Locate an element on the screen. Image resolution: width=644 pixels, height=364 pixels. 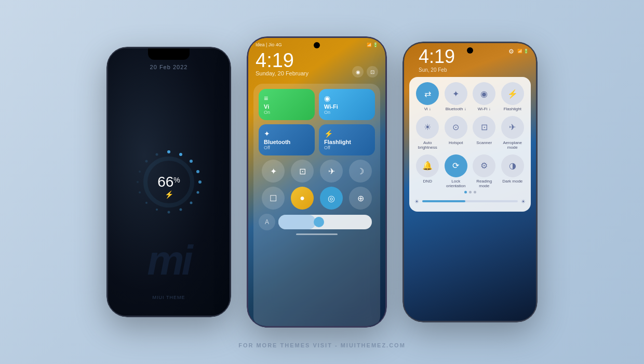
brightness-slider-row: ☀ ☀ is located at coordinates (470, 202).